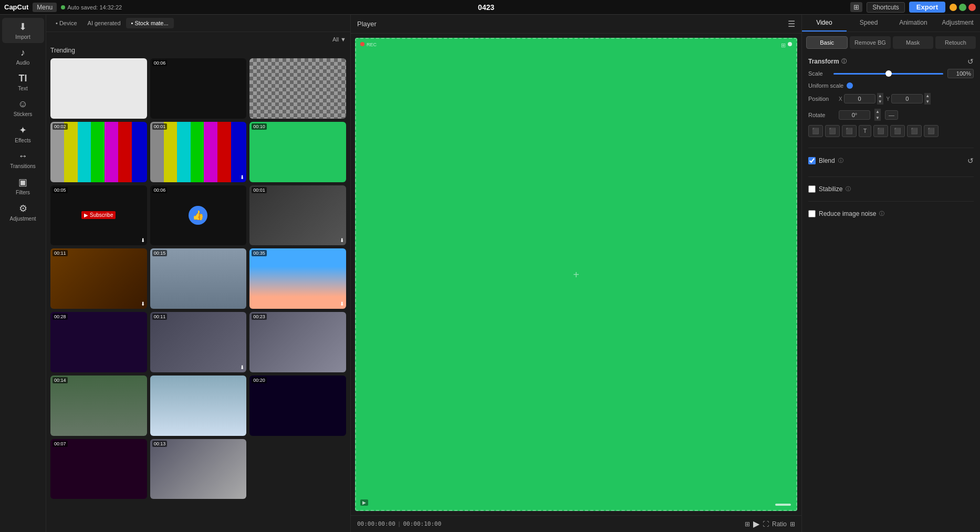  I want to click on source-ai: AI generated, so click(104, 23).